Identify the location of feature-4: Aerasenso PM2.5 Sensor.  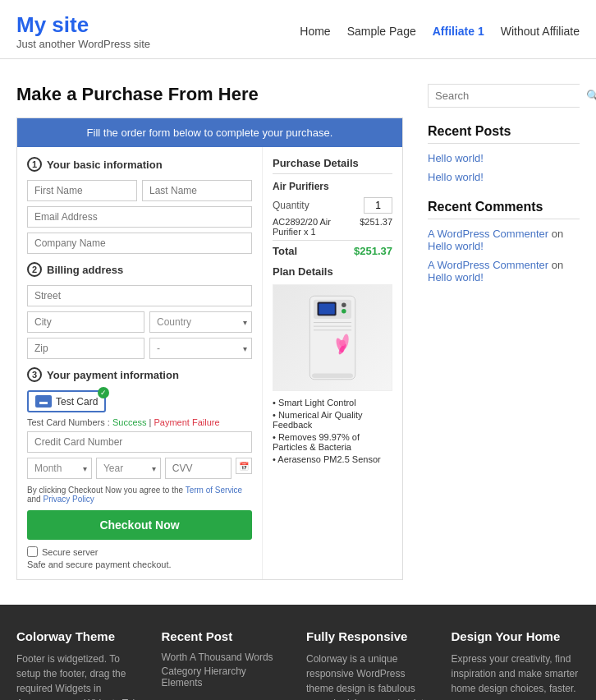
(332, 459).